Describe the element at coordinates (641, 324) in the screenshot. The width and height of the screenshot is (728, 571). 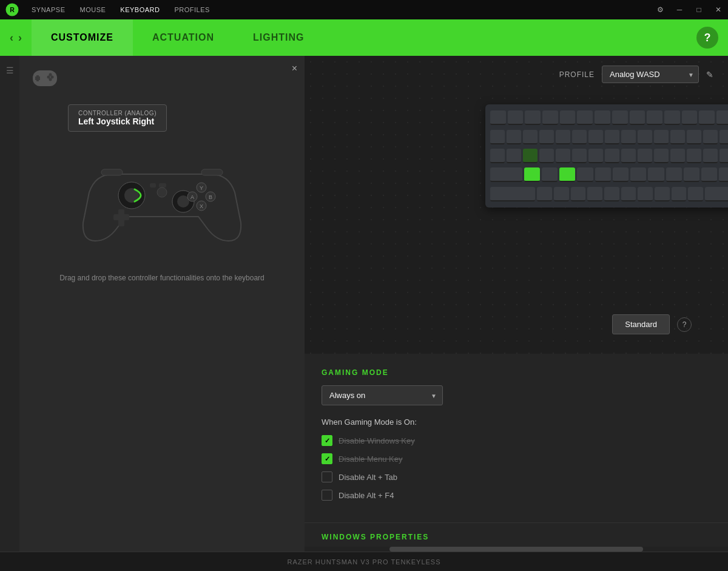
I see `standard-button: Standard` at that location.